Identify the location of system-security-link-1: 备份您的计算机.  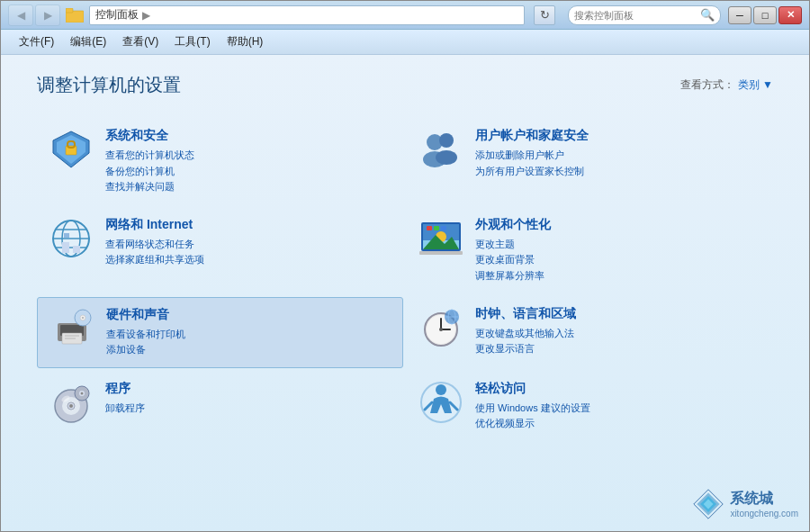
(149, 172).